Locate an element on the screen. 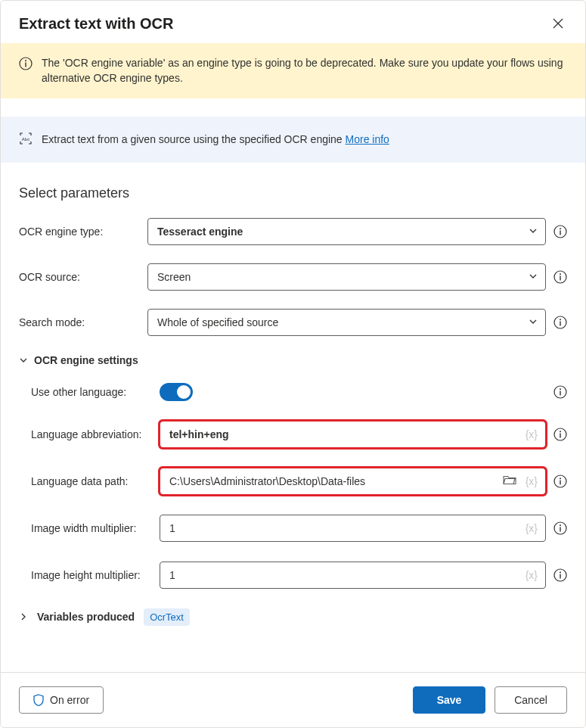 The image size is (586, 728). select-search-mode: Whole of specified source is located at coordinates (346, 322).